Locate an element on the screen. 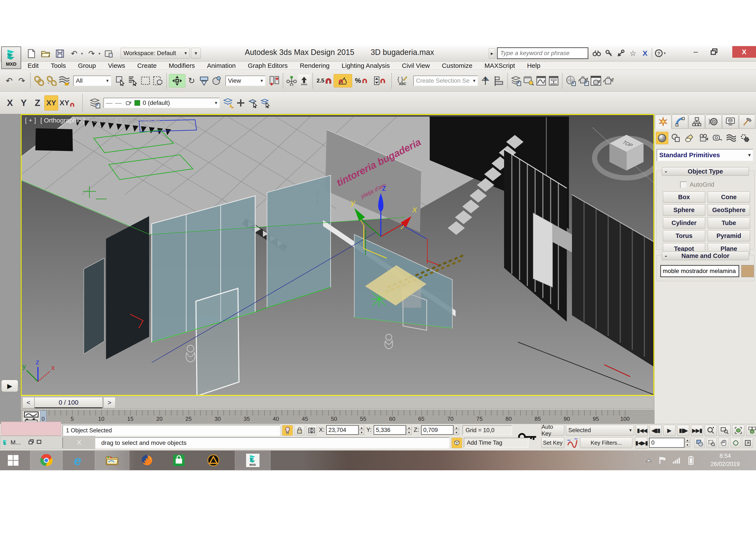 The image size is (756, 534). default-in-out-tangents-icon is located at coordinates (572, 443).